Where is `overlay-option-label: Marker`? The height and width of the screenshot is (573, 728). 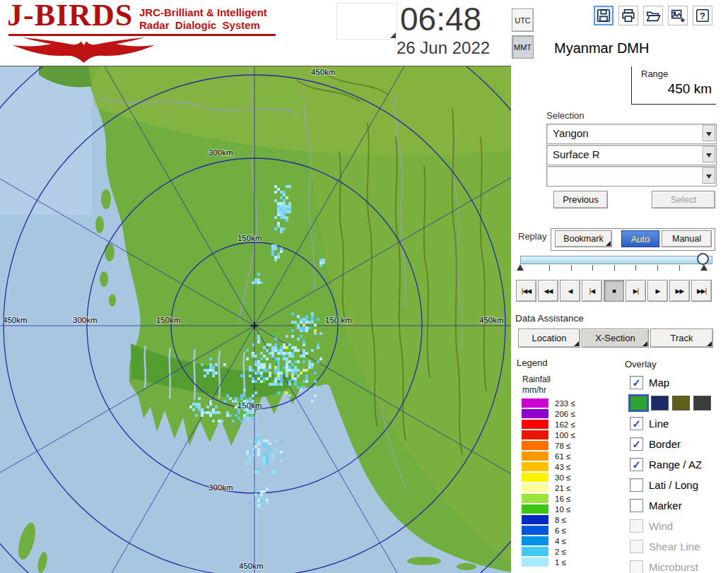 overlay-option-label: Marker is located at coordinates (666, 506).